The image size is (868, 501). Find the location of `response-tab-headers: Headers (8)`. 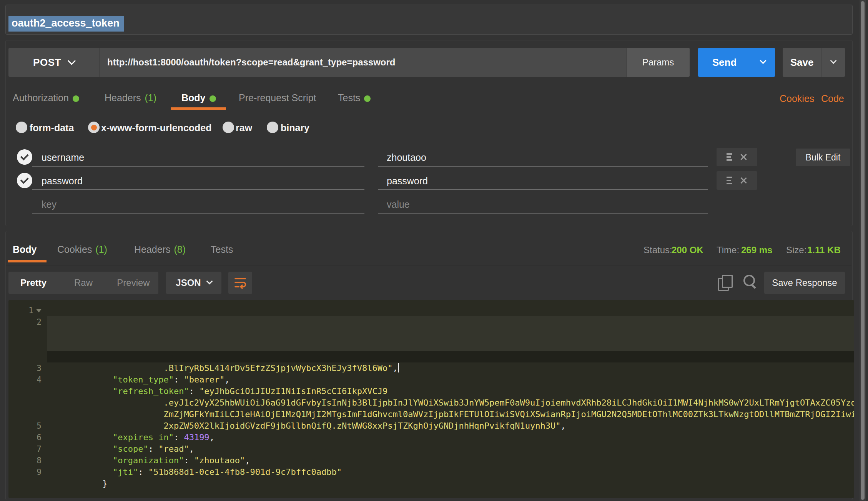

response-tab-headers: Headers (8) is located at coordinates (160, 249).